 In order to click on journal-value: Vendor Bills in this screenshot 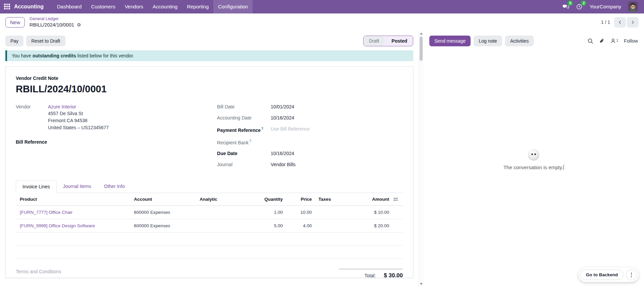, I will do `click(283, 164)`.